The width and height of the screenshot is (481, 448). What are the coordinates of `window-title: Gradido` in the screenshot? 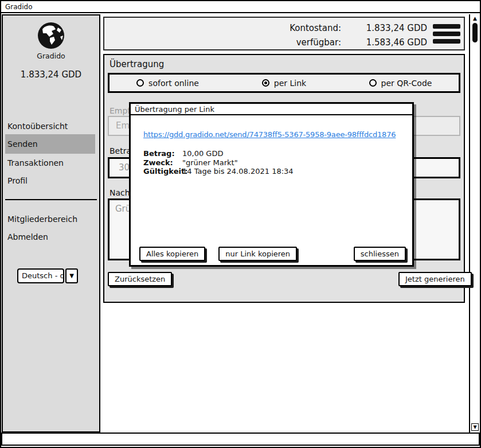 It's located at (19, 7).